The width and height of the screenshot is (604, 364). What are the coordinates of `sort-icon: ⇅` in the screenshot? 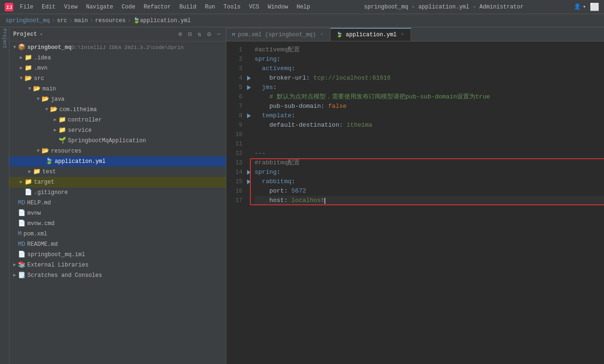 It's located at (199, 34).